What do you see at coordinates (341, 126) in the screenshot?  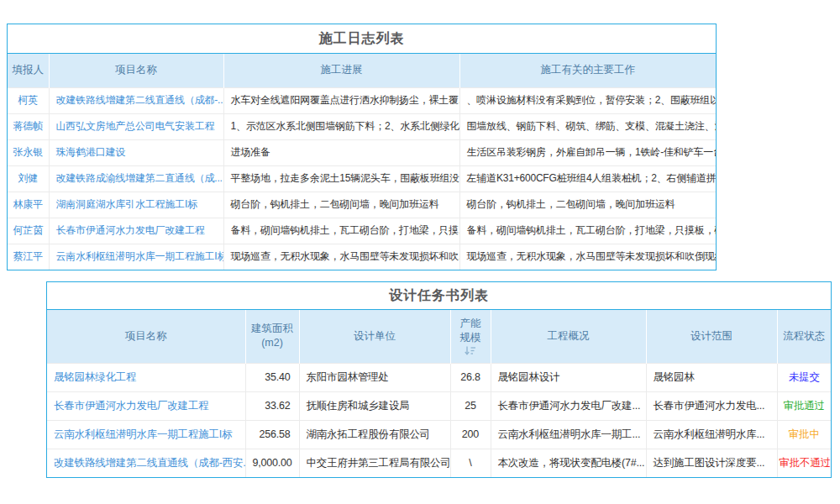 I see `progress-text: 1、示范区水系北侧围墙钢筋下料；2、水系北侧绿化...` at bounding box center [341, 126].